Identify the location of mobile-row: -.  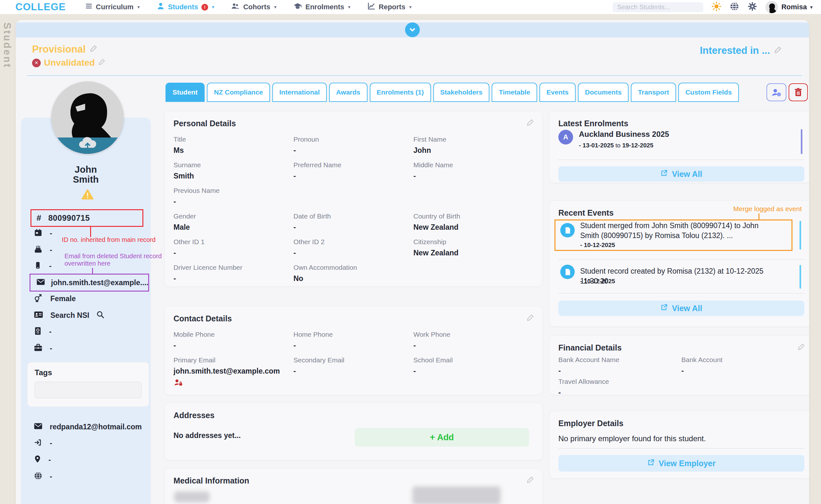
(43, 266).